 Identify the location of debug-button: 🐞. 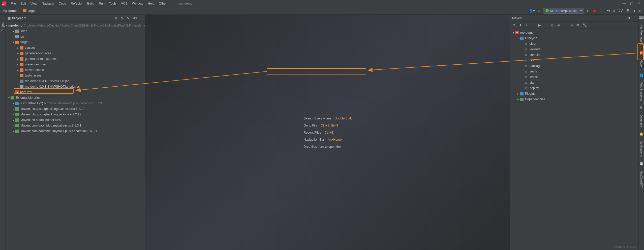
(594, 11).